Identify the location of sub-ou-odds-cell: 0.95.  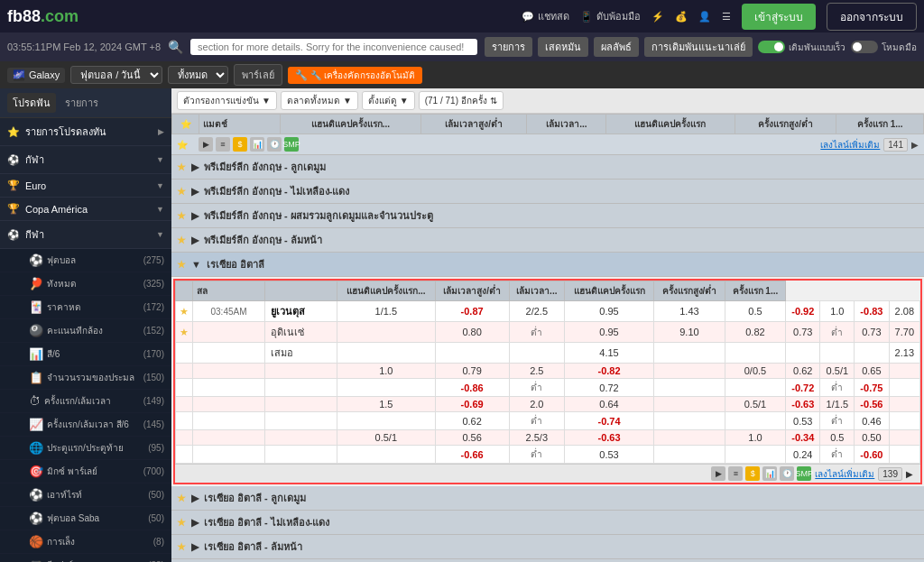
(608, 332).